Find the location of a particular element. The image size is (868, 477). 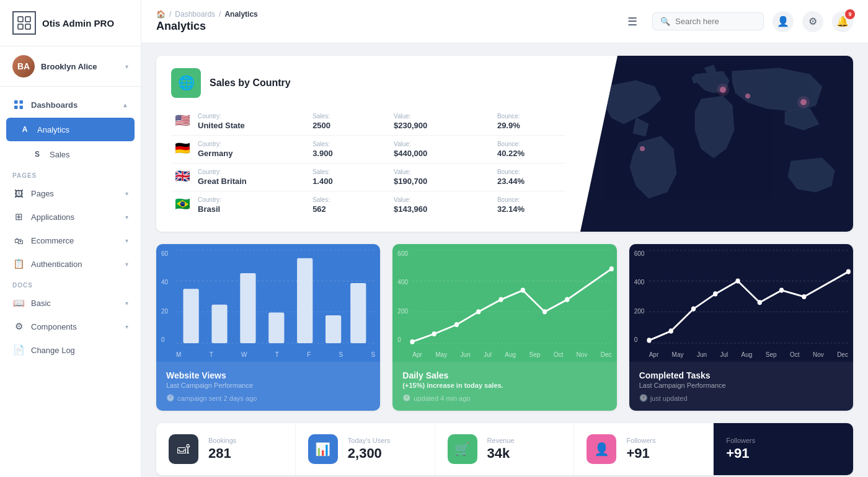

search-box: 🔍 is located at coordinates (708, 21).